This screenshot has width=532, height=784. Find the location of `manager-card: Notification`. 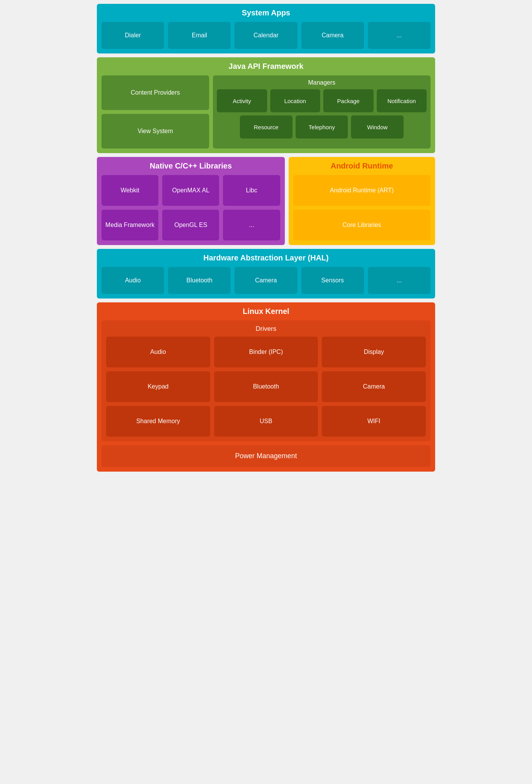

manager-card: Notification is located at coordinates (402, 101).